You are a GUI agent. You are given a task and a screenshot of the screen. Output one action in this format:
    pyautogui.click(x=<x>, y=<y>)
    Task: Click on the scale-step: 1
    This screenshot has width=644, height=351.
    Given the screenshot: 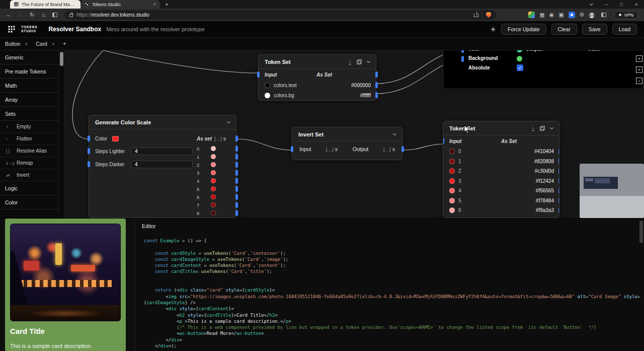 What is the action you would take?
    pyautogui.click(x=216, y=157)
    